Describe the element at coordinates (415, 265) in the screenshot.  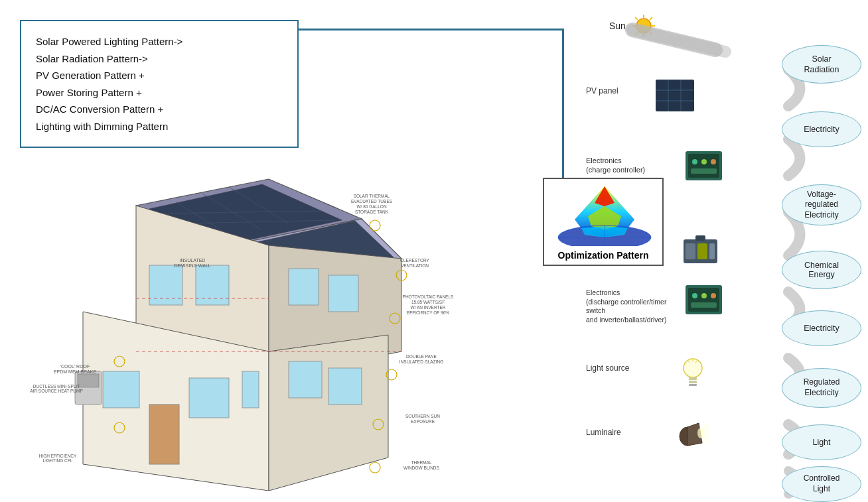
I see `svg-text: VENTILATION` at that location.